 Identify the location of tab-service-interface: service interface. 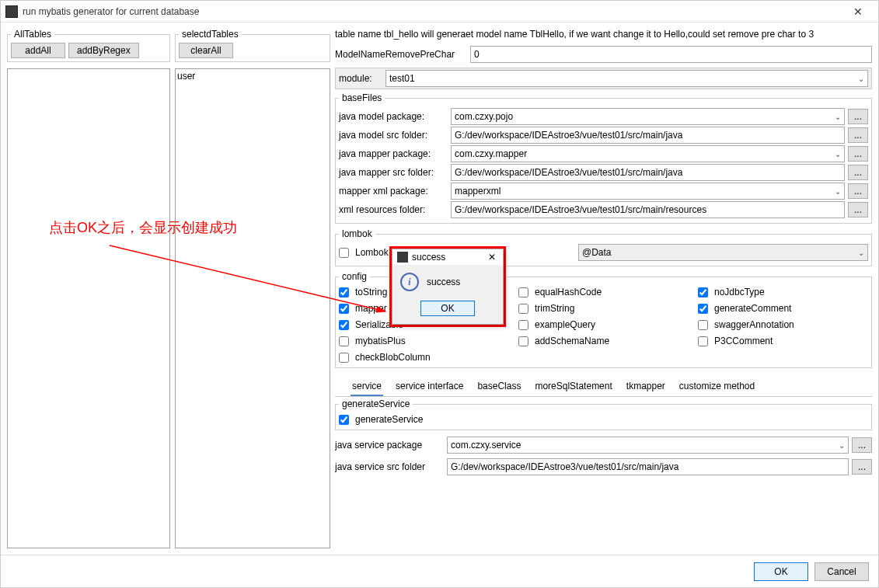
(429, 387).